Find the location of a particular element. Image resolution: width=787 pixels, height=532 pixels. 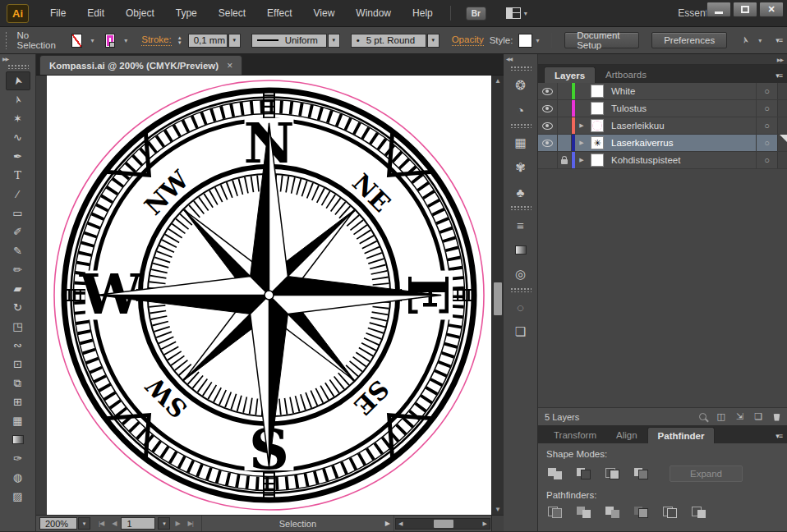

scroll-down-icon: ▼ is located at coordinates (498, 509).